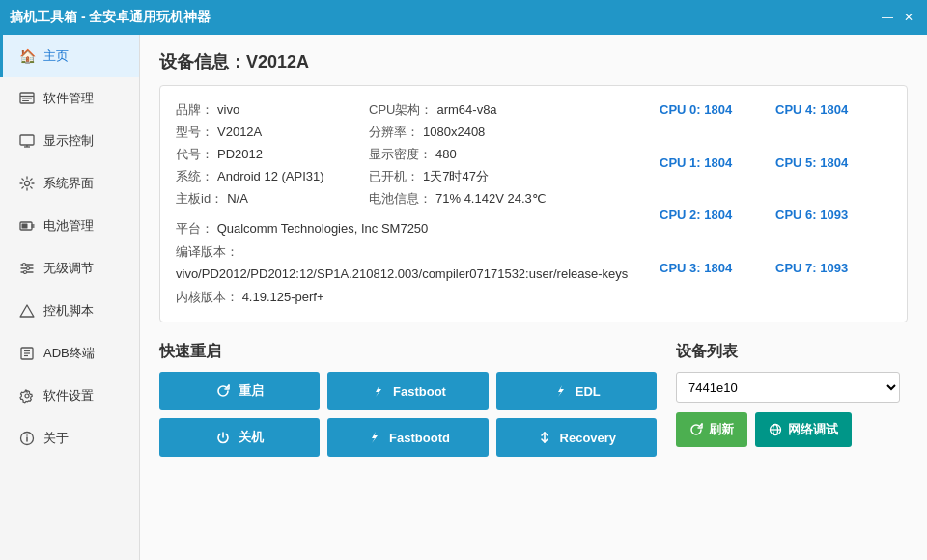 The image size is (927, 560). I want to click on sidebar-item-software-label: 软件管理, so click(69, 98).